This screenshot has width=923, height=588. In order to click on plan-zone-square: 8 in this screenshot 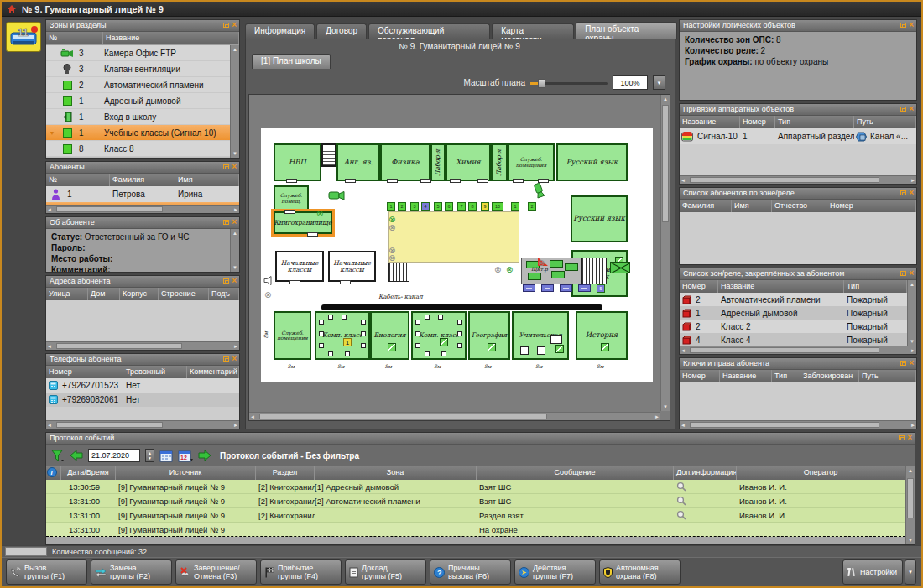, I will do `click(472, 206)`.